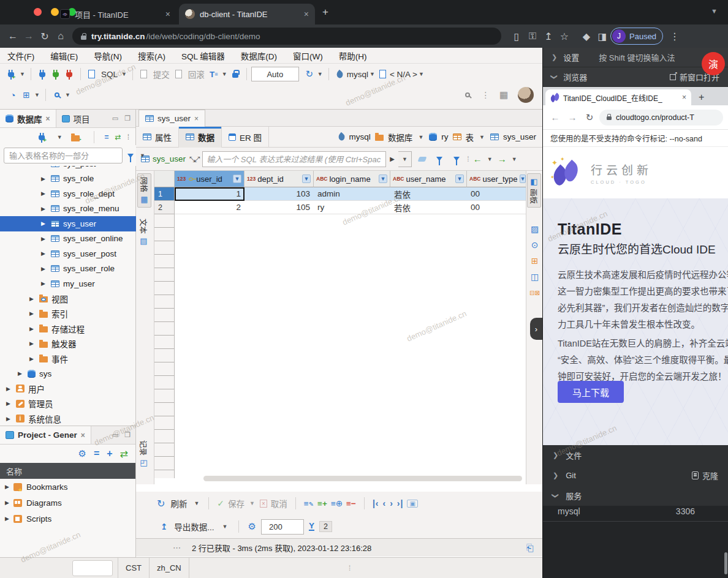 The image size is (728, 578). Describe the element at coordinates (68, 344) in the screenshot. I see `tree-item: ▶ 触发器` at that location.